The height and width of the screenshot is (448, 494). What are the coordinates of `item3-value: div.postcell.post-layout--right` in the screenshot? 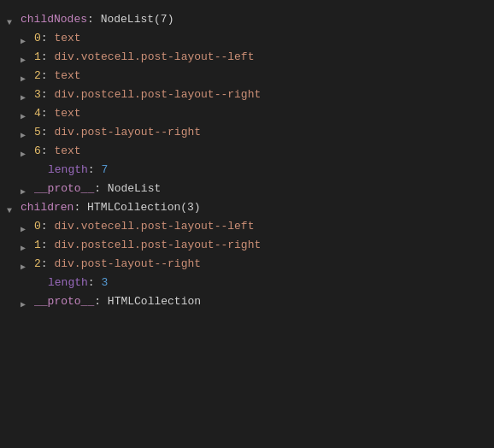 It's located at (157, 95).